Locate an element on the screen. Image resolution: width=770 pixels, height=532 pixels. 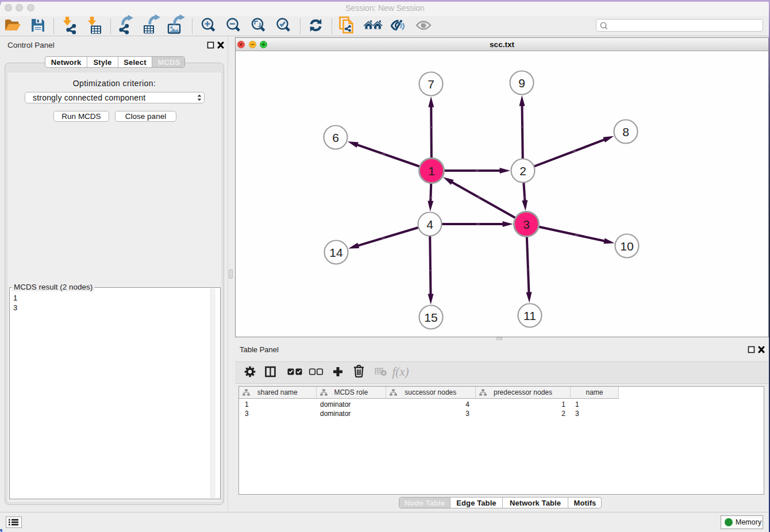
svg-text: f(x) is located at coordinates (400, 372).